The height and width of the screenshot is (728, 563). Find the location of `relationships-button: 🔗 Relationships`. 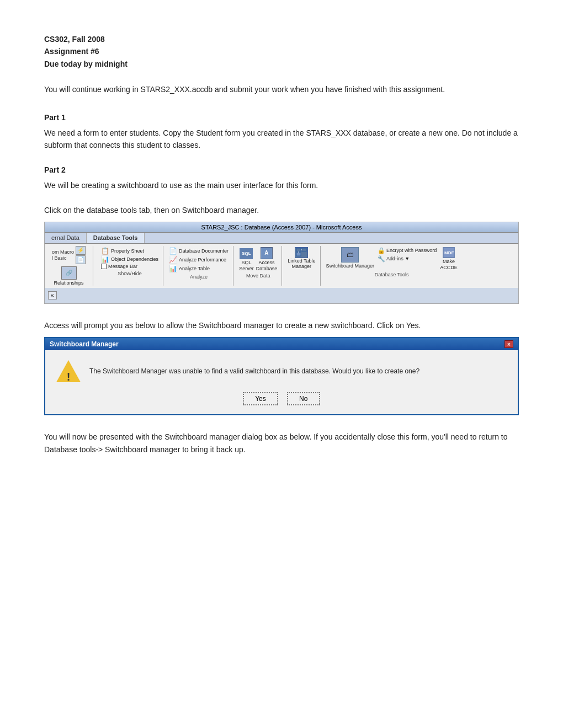

relationships-button: 🔗 Relationships is located at coordinates (68, 276).